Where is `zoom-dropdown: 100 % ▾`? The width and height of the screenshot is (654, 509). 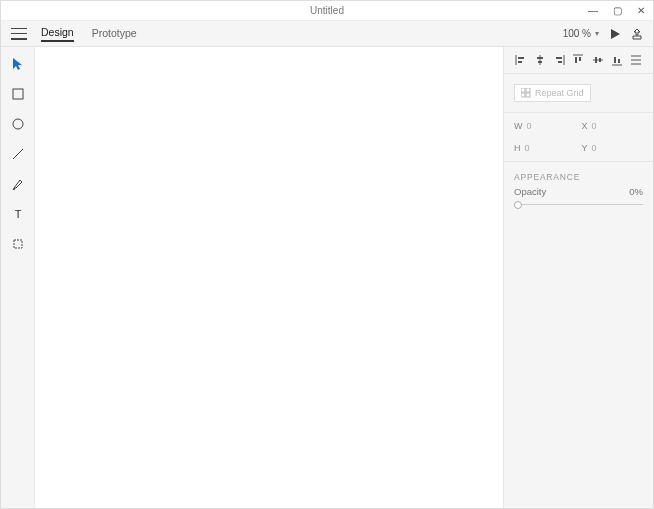 zoom-dropdown: 100 % ▾ is located at coordinates (581, 34).